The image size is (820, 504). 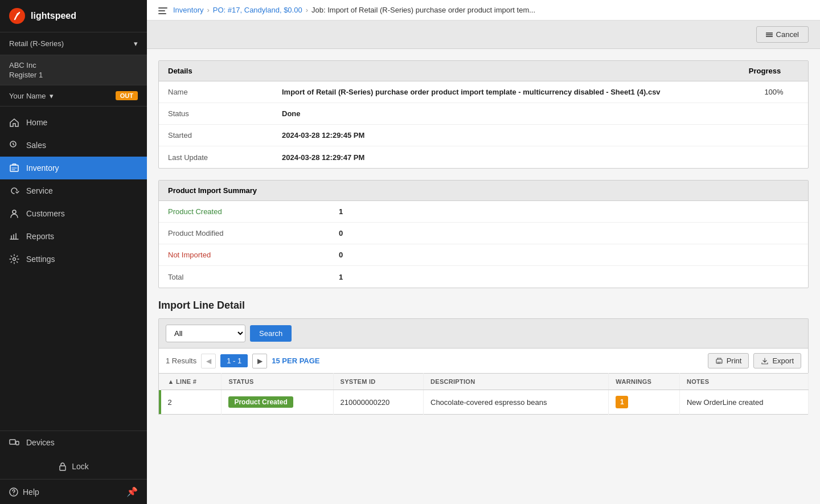 I want to click on breadcrumb-po: PO: #17, Candyland, $0.00, so click(x=257, y=10).